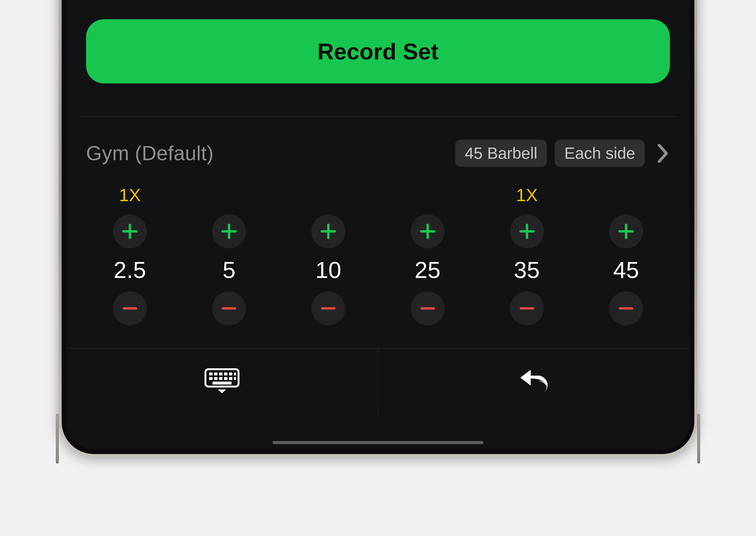 This screenshot has height=536, width=756. I want to click on plate-weight-label: 5, so click(229, 270).